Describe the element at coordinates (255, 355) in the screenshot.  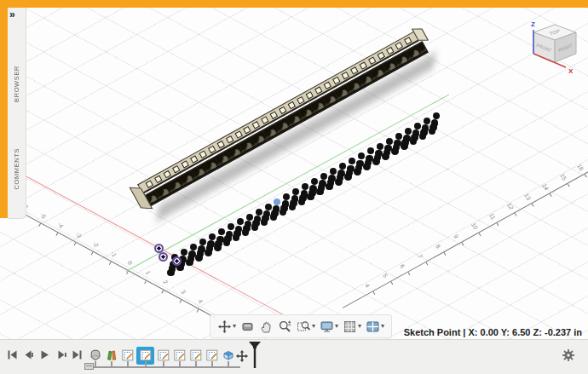
I see `timeline-position-marker` at that location.